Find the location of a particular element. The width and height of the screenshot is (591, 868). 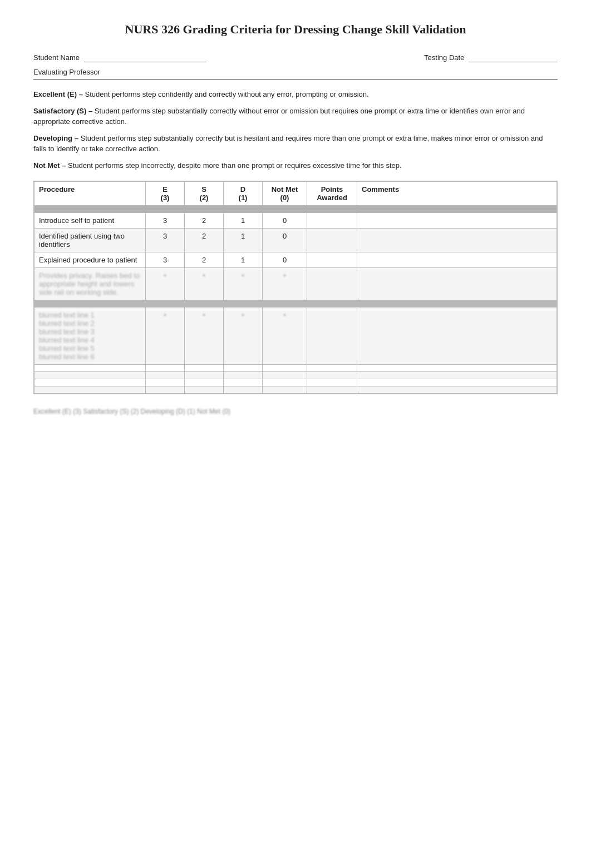

table-row: Introduce self to patient3210 is located at coordinates (296, 221).